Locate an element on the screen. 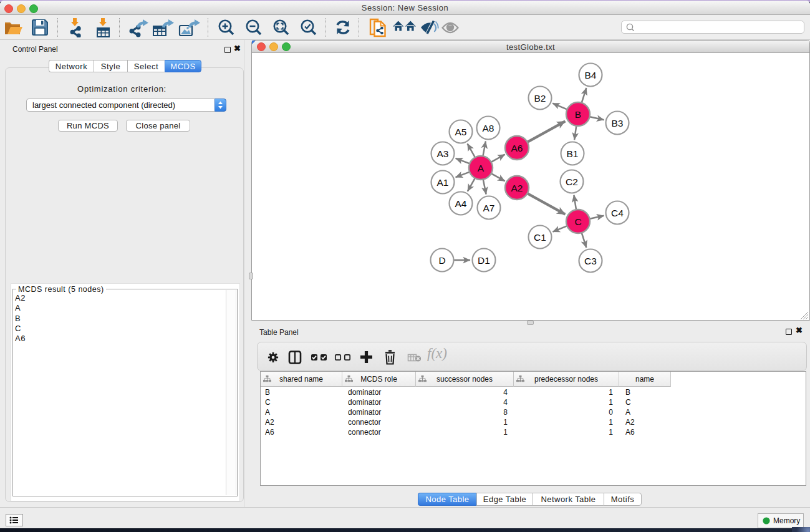 The height and width of the screenshot is (532, 810). svg-text: A5 is located at coordinates (461, 132).